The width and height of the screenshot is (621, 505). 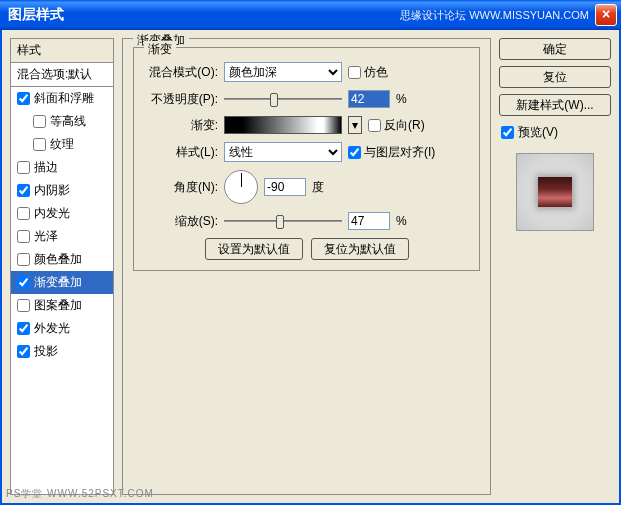 I want to click on group-title: 渐变, so click(x=160, y=50).